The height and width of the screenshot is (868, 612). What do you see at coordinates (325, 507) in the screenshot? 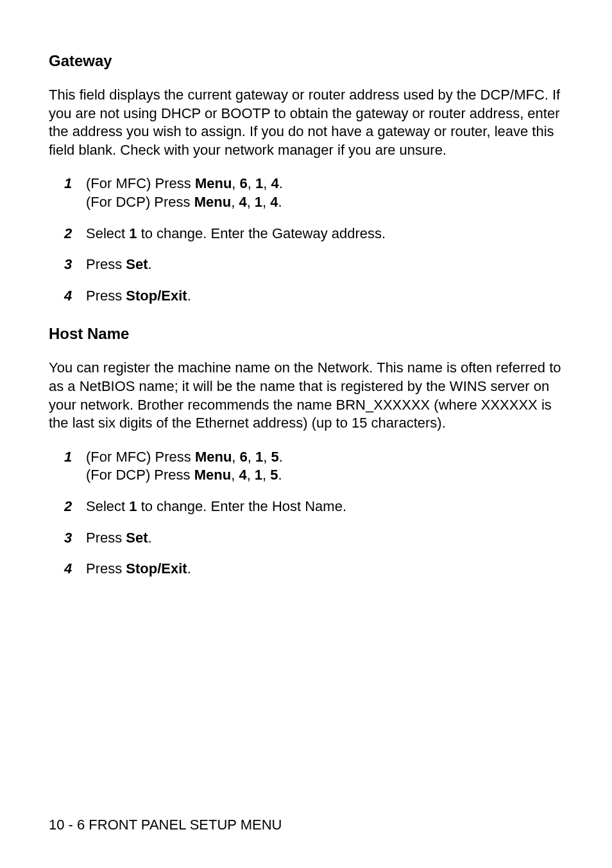
I see `step-body: Select 1 to change. Enter the Host Name.` at bounding box center [325, 507].